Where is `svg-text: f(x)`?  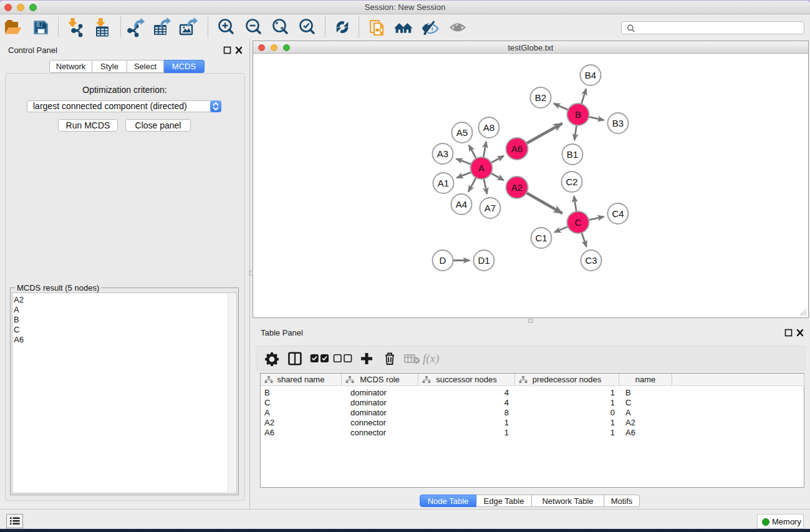 svg-text: f(x) is located at coordinates (431, 359).